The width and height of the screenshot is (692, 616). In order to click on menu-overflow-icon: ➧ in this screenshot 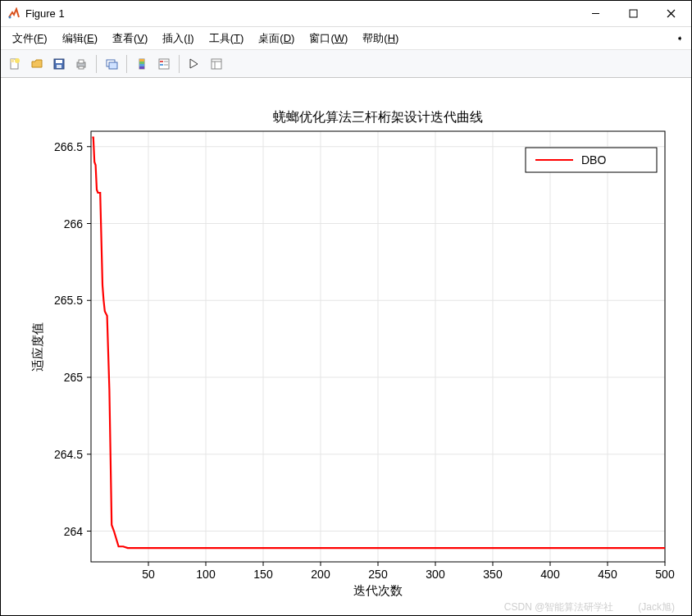, I will do `click(681, 38)`.